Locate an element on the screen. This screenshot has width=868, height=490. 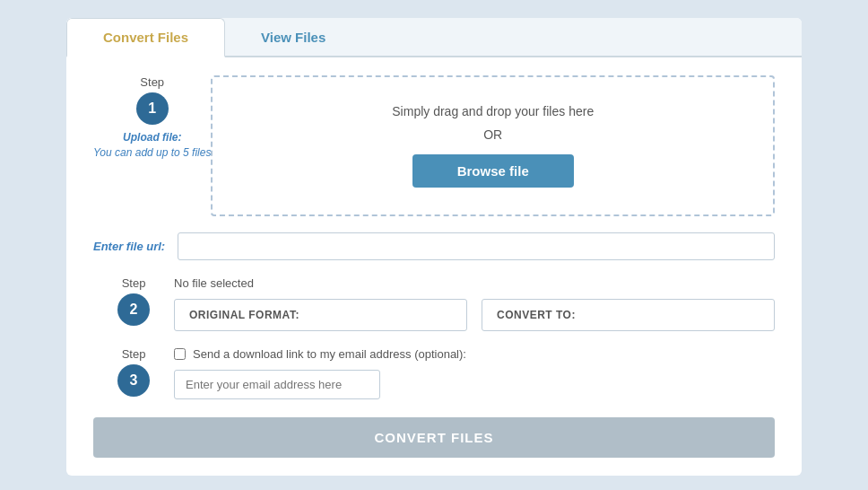
step3-row: Step 3 Send a download link to my email … is located at coordinates (434, 373).